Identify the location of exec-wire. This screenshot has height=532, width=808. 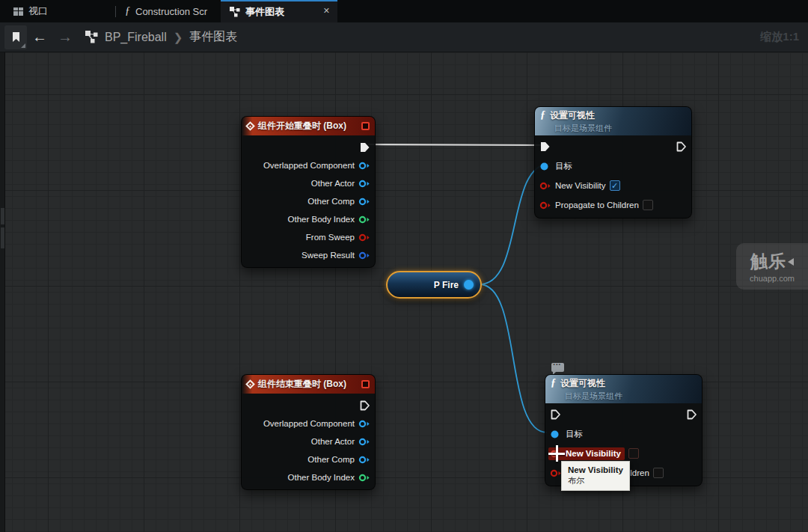
(456, 145).